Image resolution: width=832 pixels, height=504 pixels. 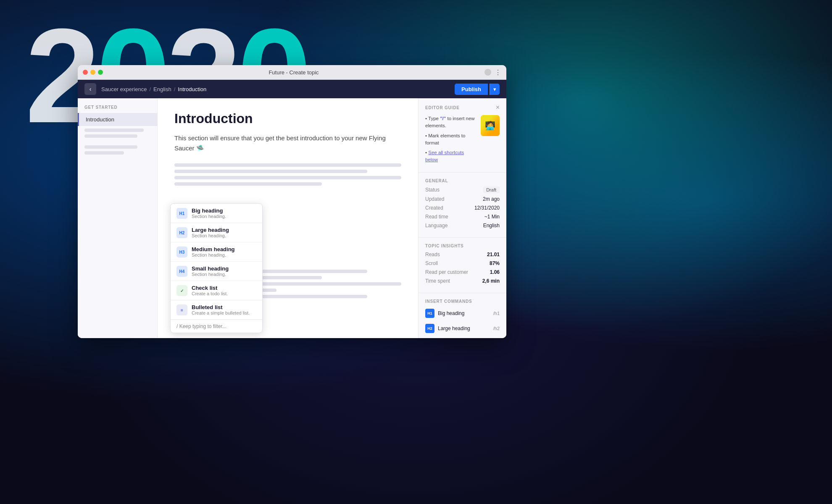 What do you see at coordinates (288, 143) in the screenshot?
I see `editor-subtitle: This section will ensure that you get th…` at bounding box center [288, 143].